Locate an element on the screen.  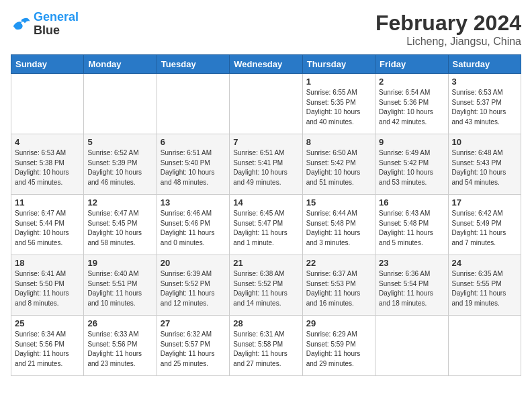
calendar-week-row: 1Sunrise: 6:55 AM Sunset: 5:35 PM Daylig… is located at coordinates (266, 104).